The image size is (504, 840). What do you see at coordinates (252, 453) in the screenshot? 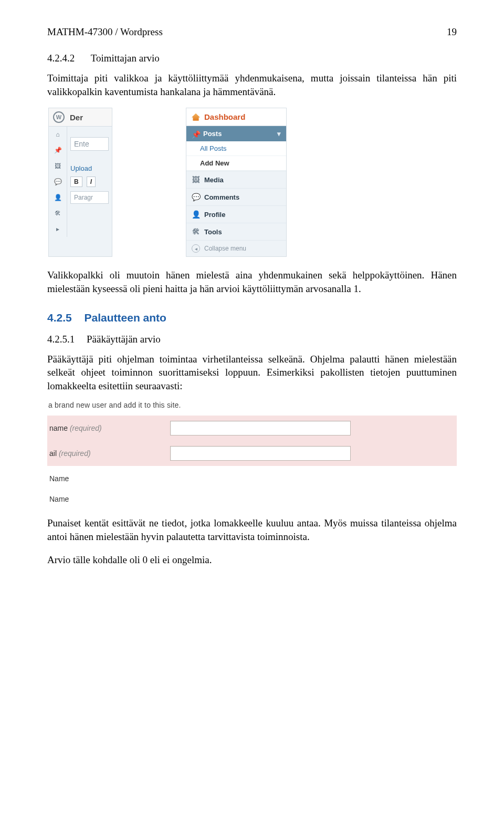
I see `form-row-ail: ail (required)` at bounding box center [252, 453].